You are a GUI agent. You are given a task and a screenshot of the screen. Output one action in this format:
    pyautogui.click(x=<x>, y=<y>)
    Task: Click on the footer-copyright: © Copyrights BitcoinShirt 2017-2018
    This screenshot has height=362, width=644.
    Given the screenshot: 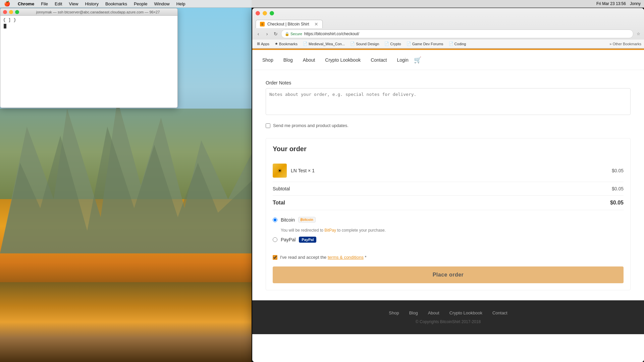 What is the action you would take?
    pyautogui.click(x=448, y=322)
    